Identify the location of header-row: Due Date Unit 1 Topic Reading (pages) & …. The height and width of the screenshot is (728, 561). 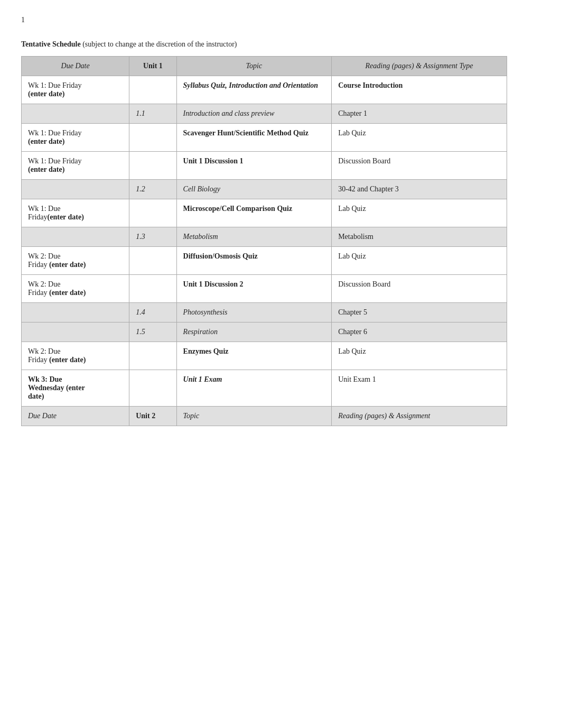
(264, 67).